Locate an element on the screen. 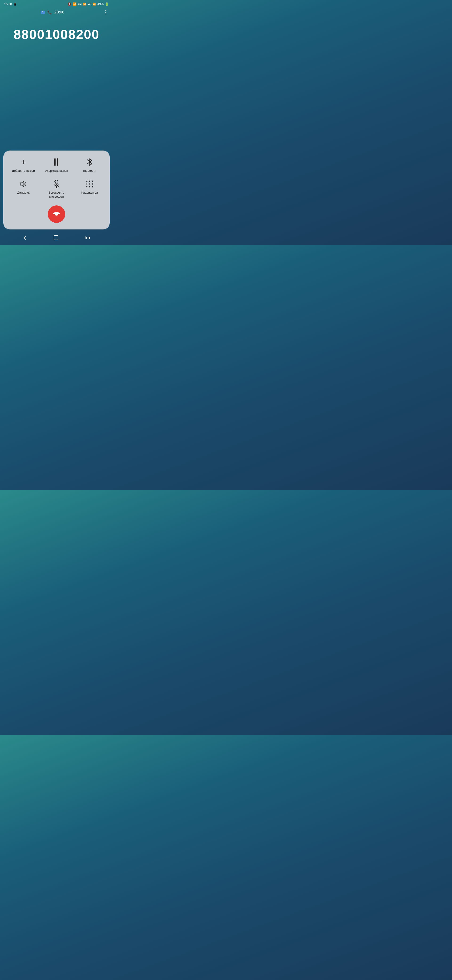 The image size is (452, 980). recents-button is located at coordinates (87, 238).